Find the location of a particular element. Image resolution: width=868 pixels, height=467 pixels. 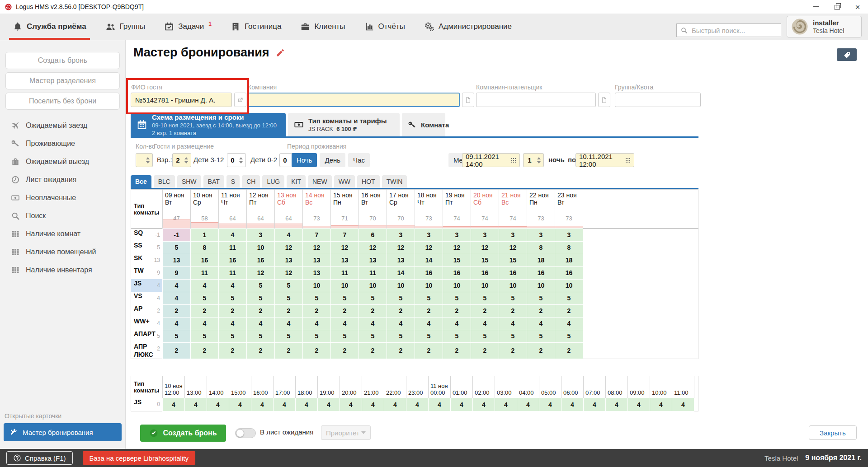

availability-cell: 7 is located at coordinates (317, 235).